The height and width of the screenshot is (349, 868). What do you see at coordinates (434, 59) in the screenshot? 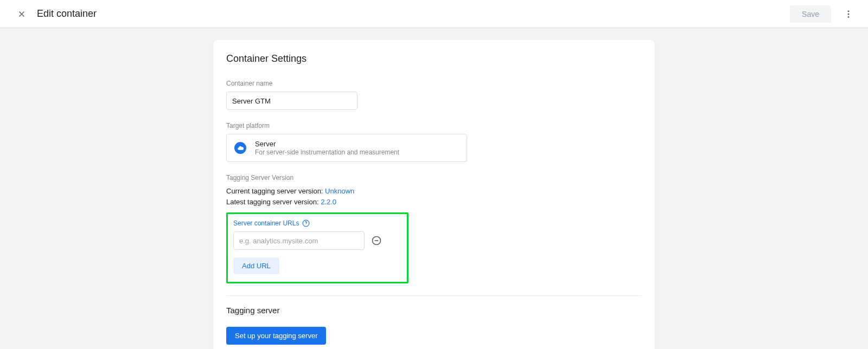
I see `card-heading: Container Settings` at bounding box center [434, 59].